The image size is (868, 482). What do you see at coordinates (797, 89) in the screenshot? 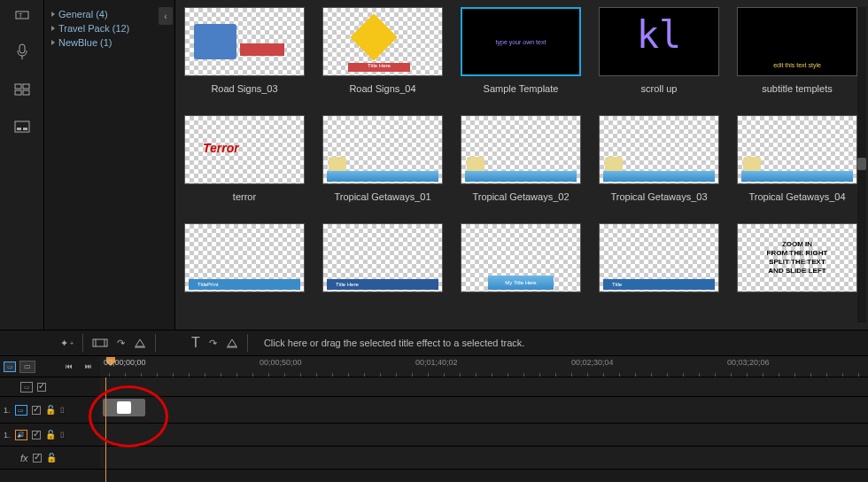
I see `template-label: subtitle templets` at bounding box center [797, 89].